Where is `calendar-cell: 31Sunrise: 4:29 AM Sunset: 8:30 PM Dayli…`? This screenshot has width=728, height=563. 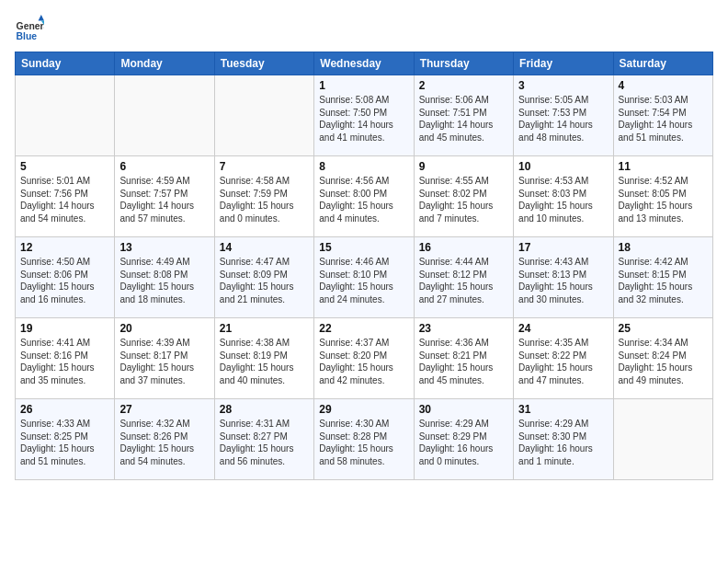 calendar-cell: 31Sunrise: 4:29 AM Sunset: 8:30 PM Dayli… is located at coordinates (563, 440).